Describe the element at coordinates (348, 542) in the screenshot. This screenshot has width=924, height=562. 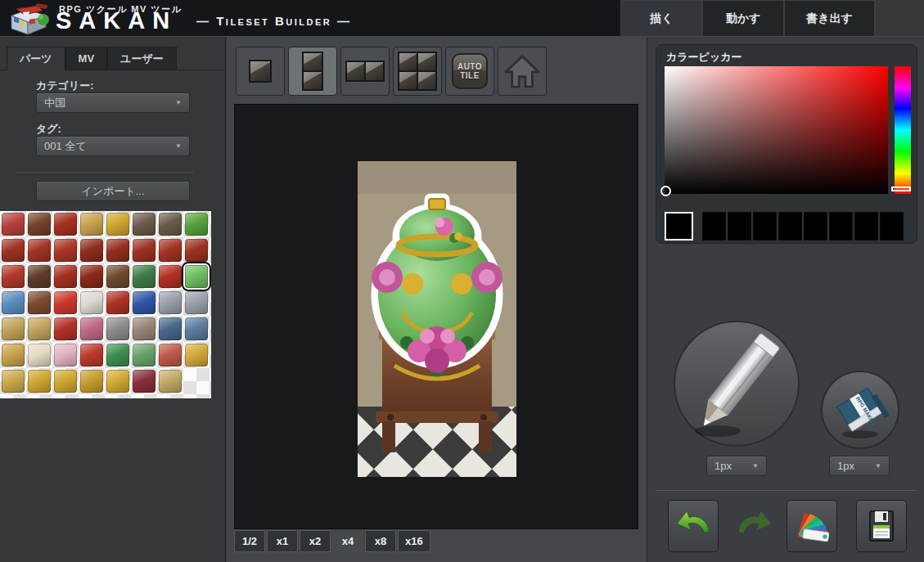
I see `zoom-button-x4: x4` at that location.